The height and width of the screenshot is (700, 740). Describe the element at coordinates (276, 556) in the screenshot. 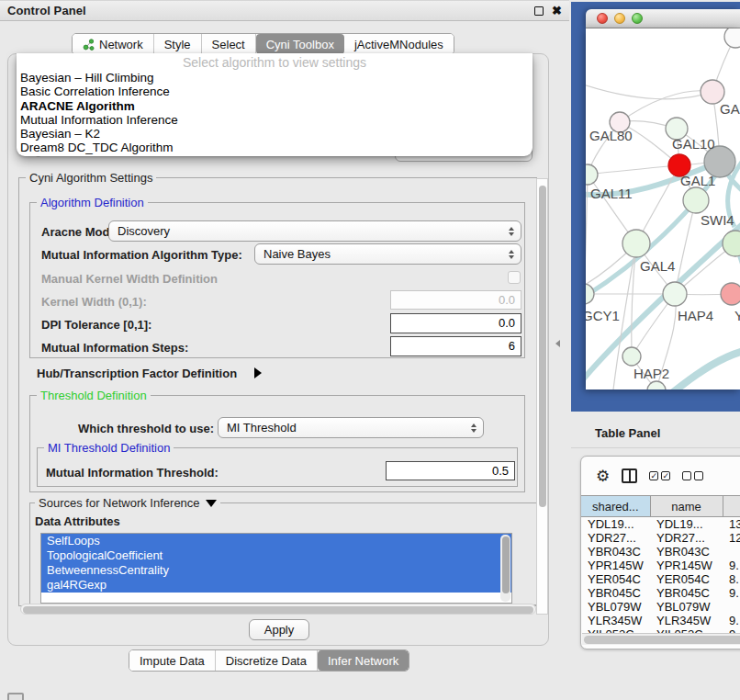

I see `attribute-item: TopologicalCoefficient` at that location.